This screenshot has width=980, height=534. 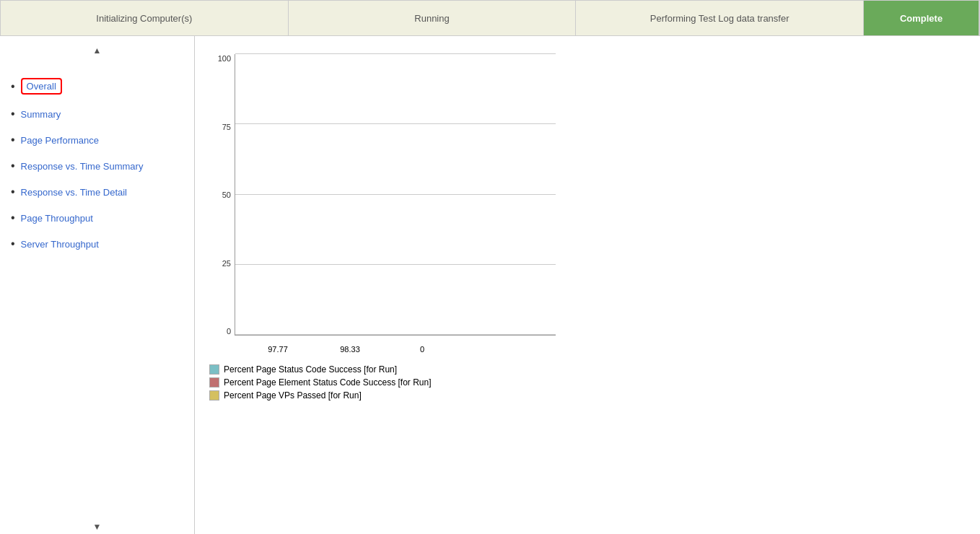 What do you see at coordinates (395, 349) in the screenshot?
I see `x-labels-row: 97.77 98.33 0` at bounding box center [395, 349].